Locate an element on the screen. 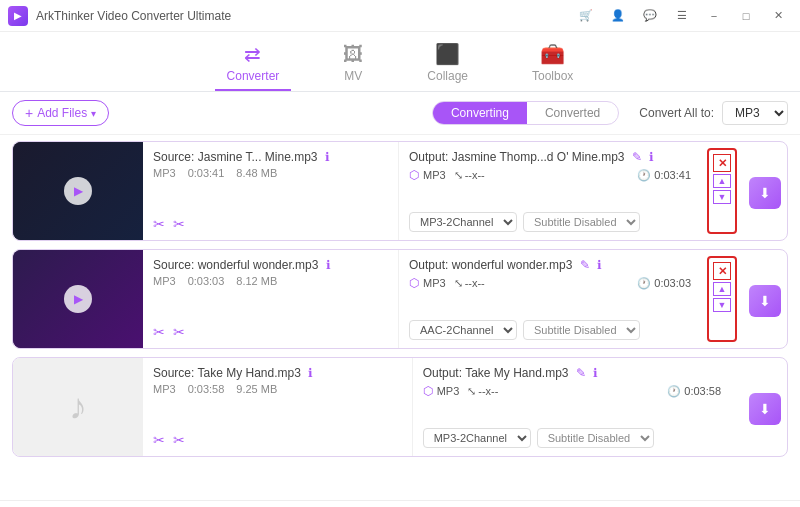  source-name-3: Source: Take My Hand.mp3 ℹ is located at coordinates (278, 373).